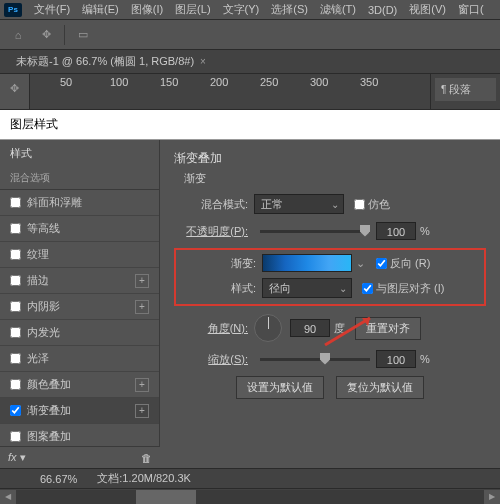 This screenshot has width=500, height=504. I want to click on document-tab: 未标题-1 @ 66.7% (椭圆 1, RGB/8#) ×, so click(111, 62).